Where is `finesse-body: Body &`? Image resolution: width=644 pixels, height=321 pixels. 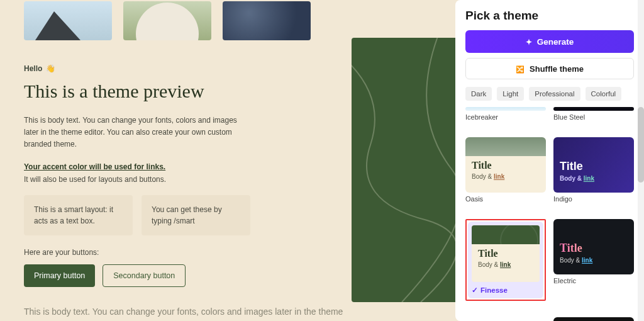 finesse-body: Body & is located at coordinates (489, 264).